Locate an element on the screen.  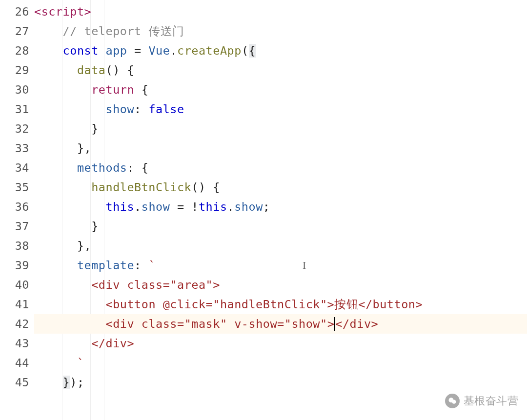
code-line: methods: { is located at coordinates (281, 168).